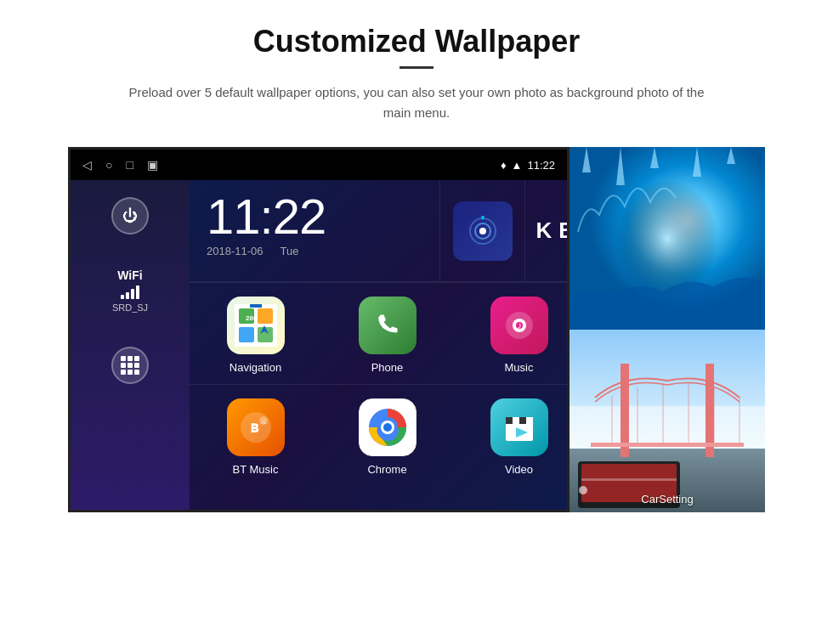 The image size is (833, 644). I want to click on bt-svg: ʙ ♫, so click(256, 427).